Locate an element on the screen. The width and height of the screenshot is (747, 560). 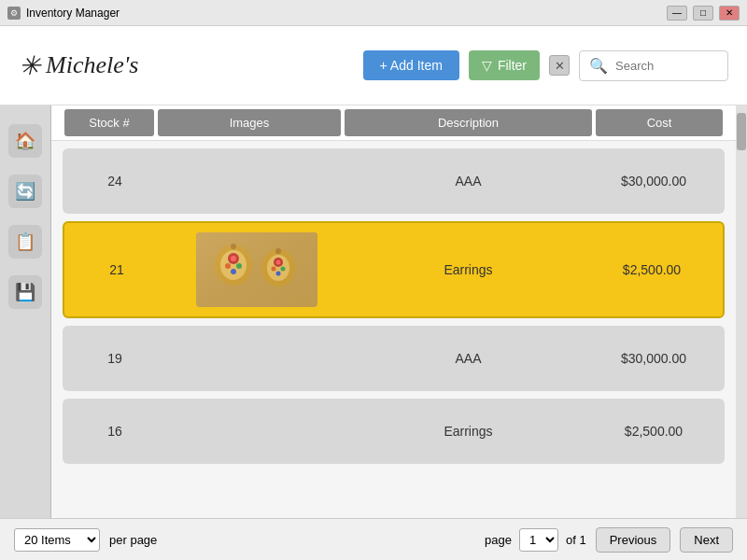
sidebar-home-button: 🏠 is located at coordinates (25, 141).